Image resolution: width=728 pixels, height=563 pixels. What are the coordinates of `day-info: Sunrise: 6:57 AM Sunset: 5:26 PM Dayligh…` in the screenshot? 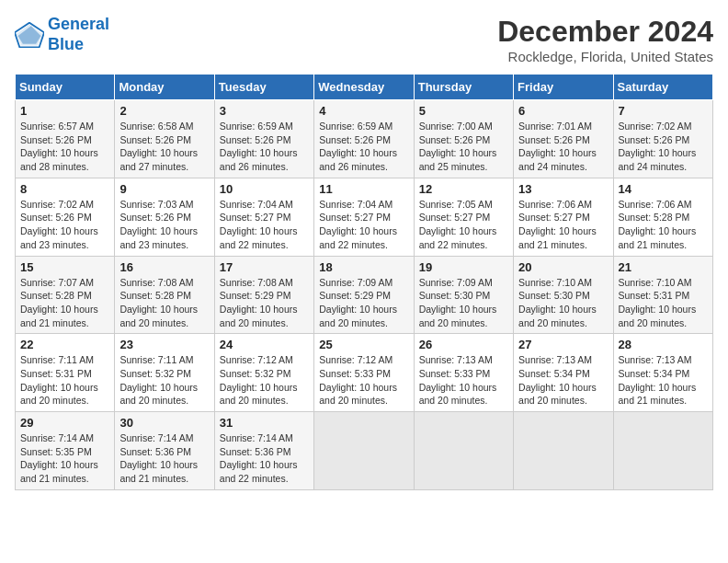 It's located at (64, 147).